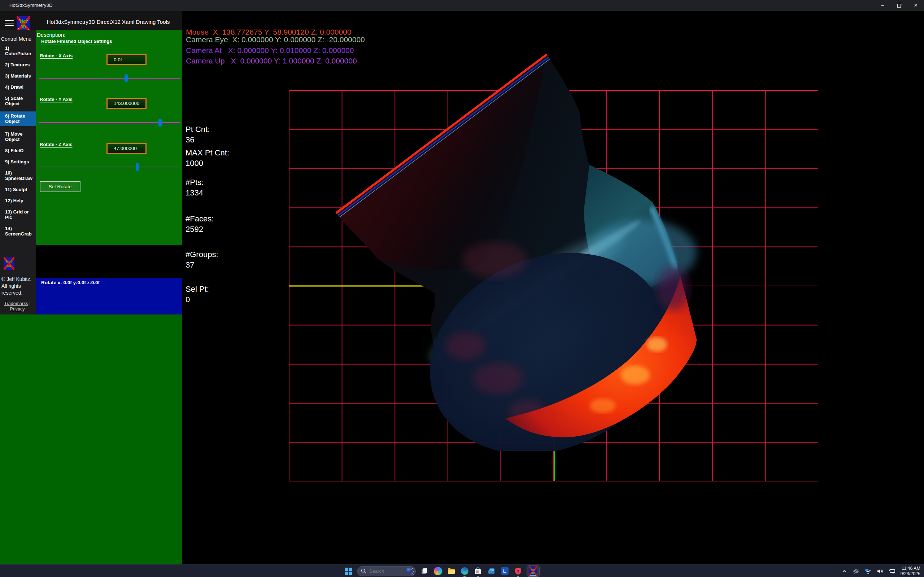  What do you see at coordinates (126, 78) in the screenshot?
I see `rotate-x-slider-thumb` at bounding box center [126, 78].